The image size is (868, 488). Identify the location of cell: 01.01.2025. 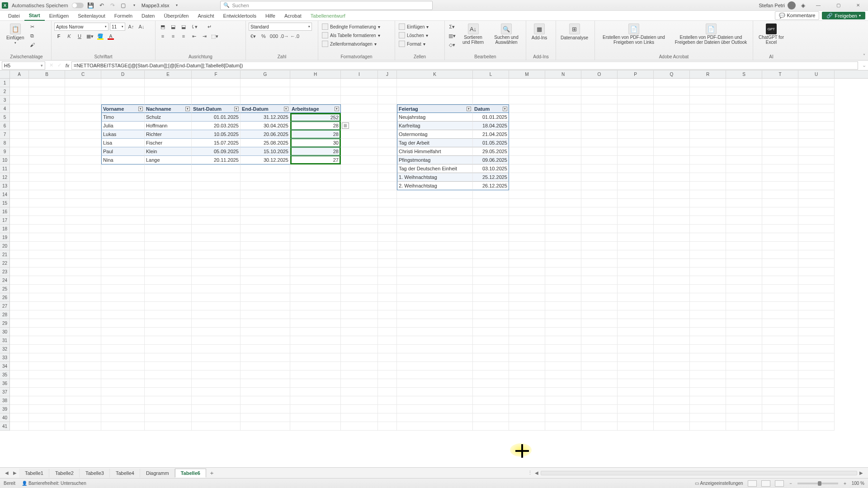
(491, 117).